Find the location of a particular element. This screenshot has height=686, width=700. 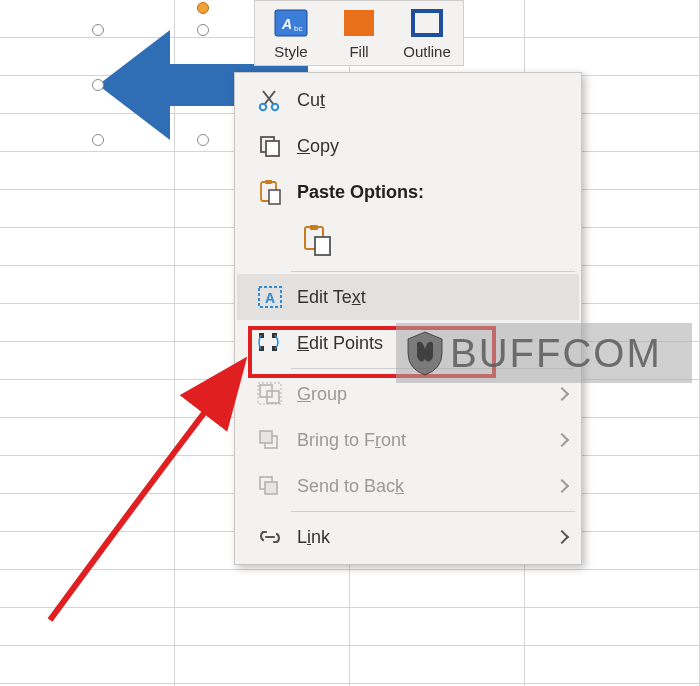

copy-icon is located at coordinates (270, 146).